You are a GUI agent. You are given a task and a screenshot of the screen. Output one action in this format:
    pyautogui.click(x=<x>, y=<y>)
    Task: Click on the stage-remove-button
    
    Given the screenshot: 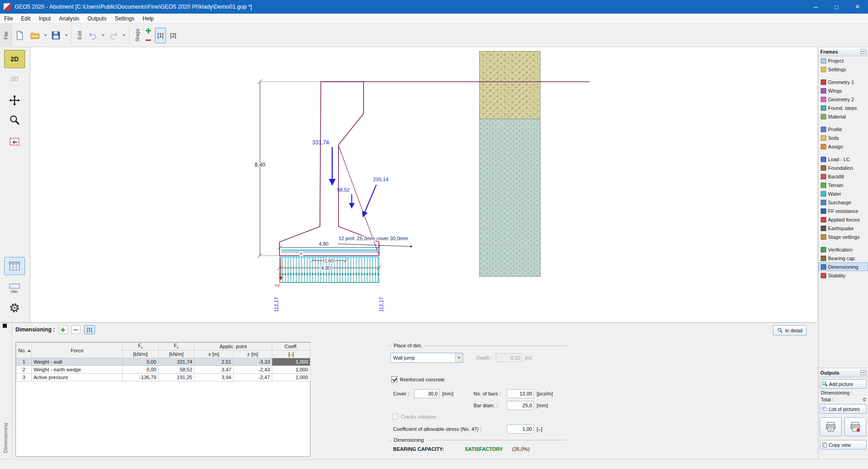 What is the action you would take?
    pyautogui.click(x=148, y=40)
    